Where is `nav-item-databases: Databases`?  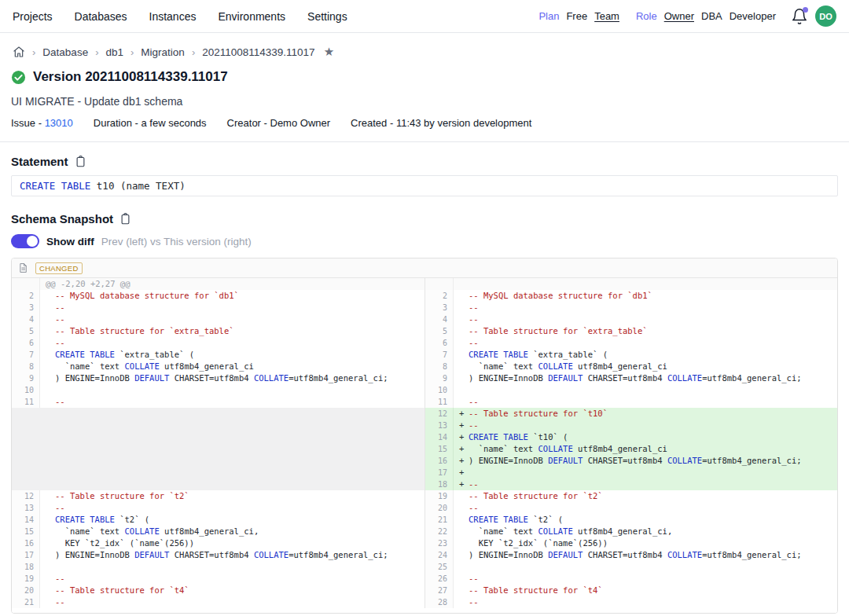
nav-item-databases: Databases is located at coordinates (101, 16).